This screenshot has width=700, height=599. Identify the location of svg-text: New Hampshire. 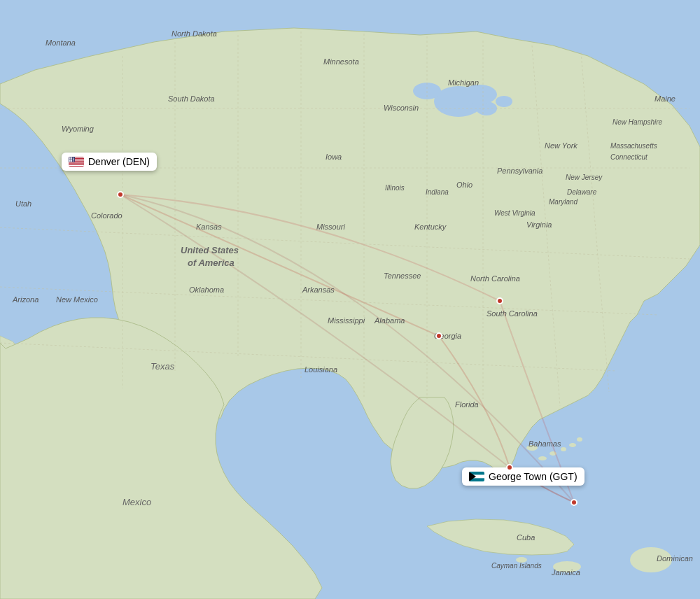
(638, 122).